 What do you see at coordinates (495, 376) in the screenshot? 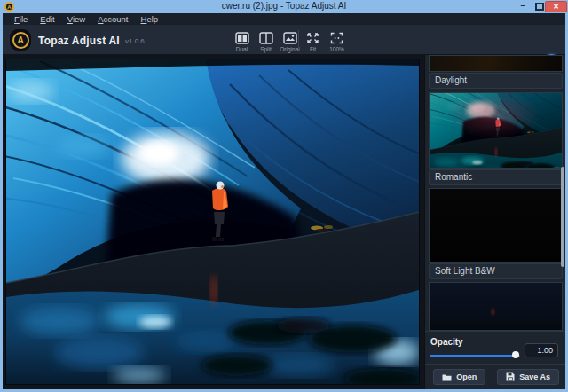
I see `panel-footer: Open Save As` at bounding box center [495, 376].